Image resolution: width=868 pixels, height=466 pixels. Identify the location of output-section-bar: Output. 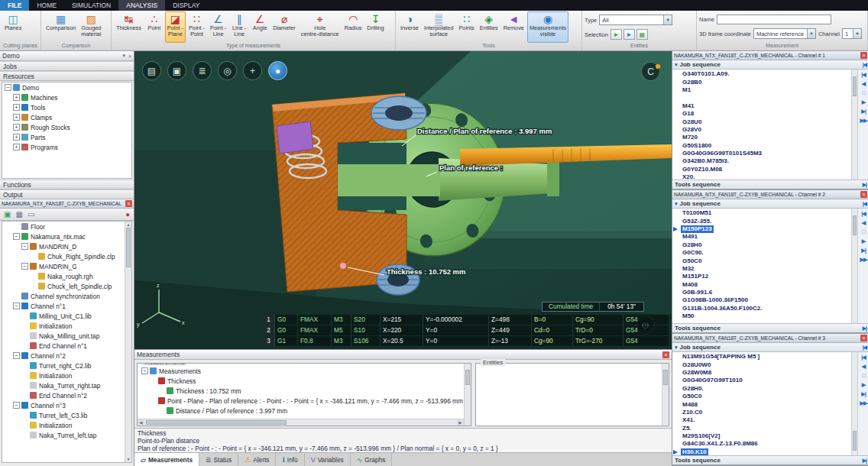
(67, 194).